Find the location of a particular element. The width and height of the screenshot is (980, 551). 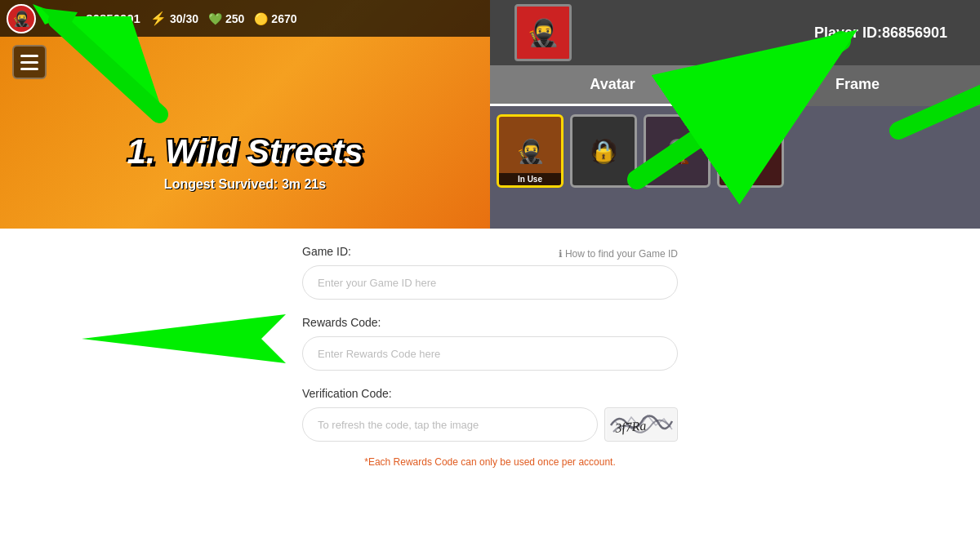

right-player-avatar: 🥷 is located at coordinates (543, 33).